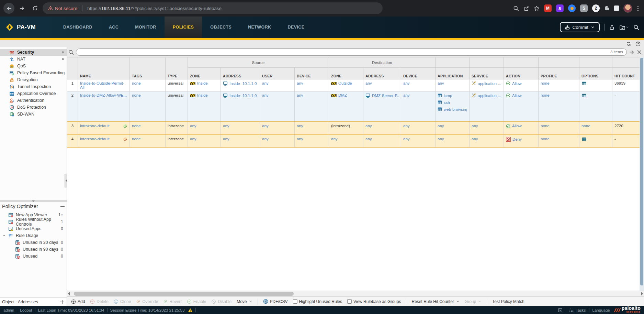 The width and height of the screenshot is (644, 314). What do you see at coordinates (632, 52) in the screenshot?
I see `apply-filter-icon` at bounding box center [632, 52].